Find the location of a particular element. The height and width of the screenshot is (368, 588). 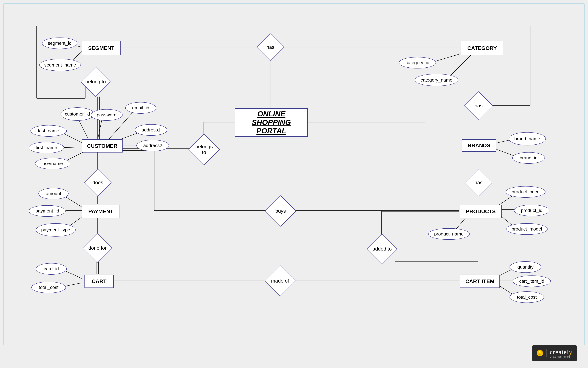

entity-customer: CUSTOMER is located at coordinates (102, 146).